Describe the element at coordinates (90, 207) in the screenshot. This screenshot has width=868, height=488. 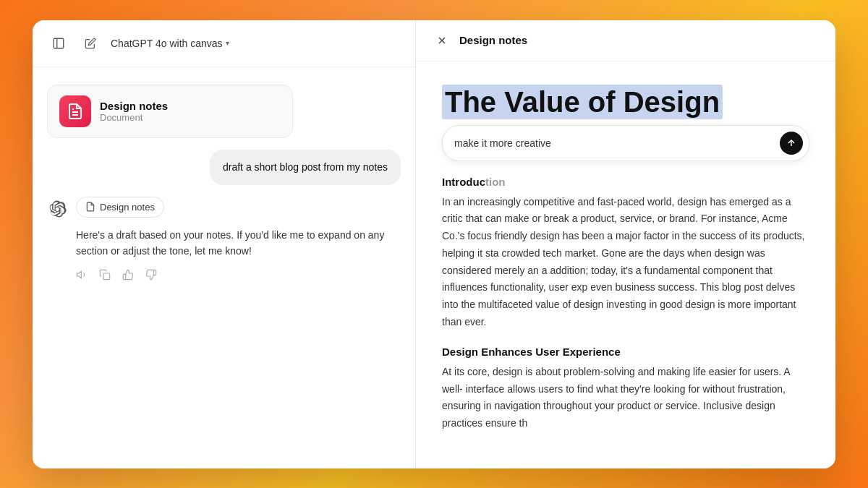
I see `doc-ref-icon` at that location.